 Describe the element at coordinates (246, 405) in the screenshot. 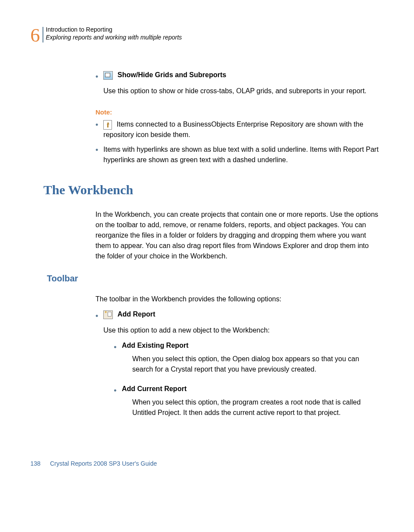

I see `sub-add-current: • Add Current Report When you select thi…` at that location.